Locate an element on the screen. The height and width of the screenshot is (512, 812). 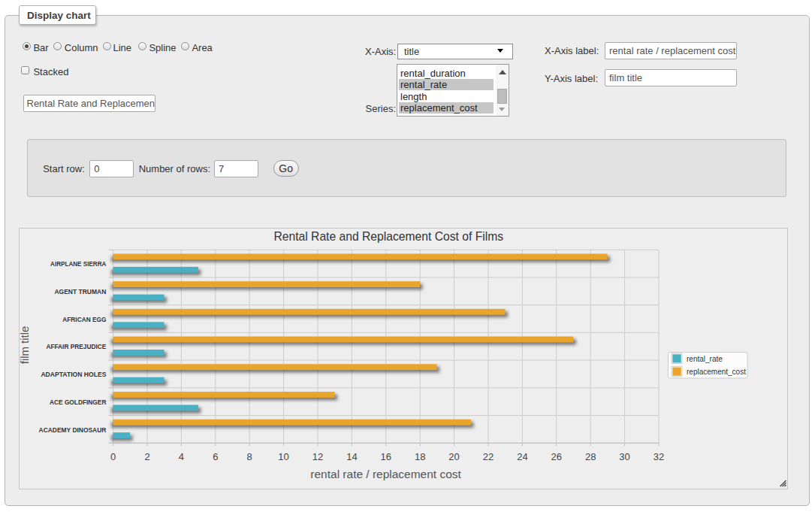
svg-text: replacement_cost is located at coordinates (717, 371).